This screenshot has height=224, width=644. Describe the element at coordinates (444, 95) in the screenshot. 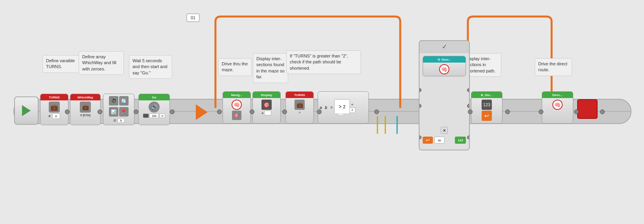

I see `shortcut-block-container: ✓ ⊞ Shor... 🧠 ✕ 123 ↩ ∞` at that location.